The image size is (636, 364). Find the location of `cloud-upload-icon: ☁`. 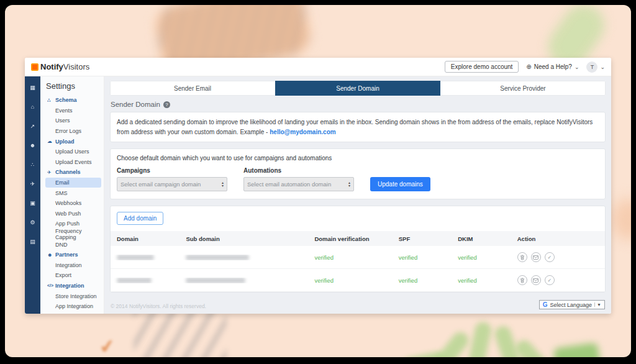

cloud-upload-icon: ☁ is located at coordinates (51, 142).